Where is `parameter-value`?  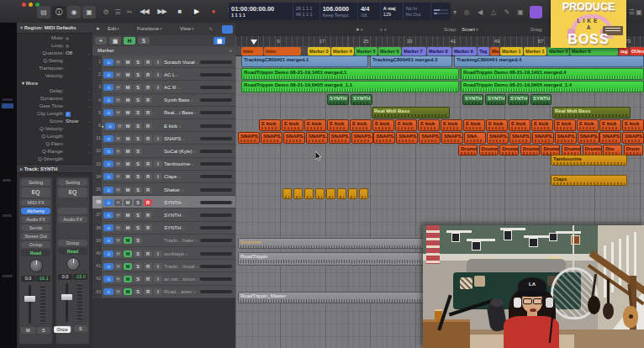 parameter-value is located at coordinates (79, 39).